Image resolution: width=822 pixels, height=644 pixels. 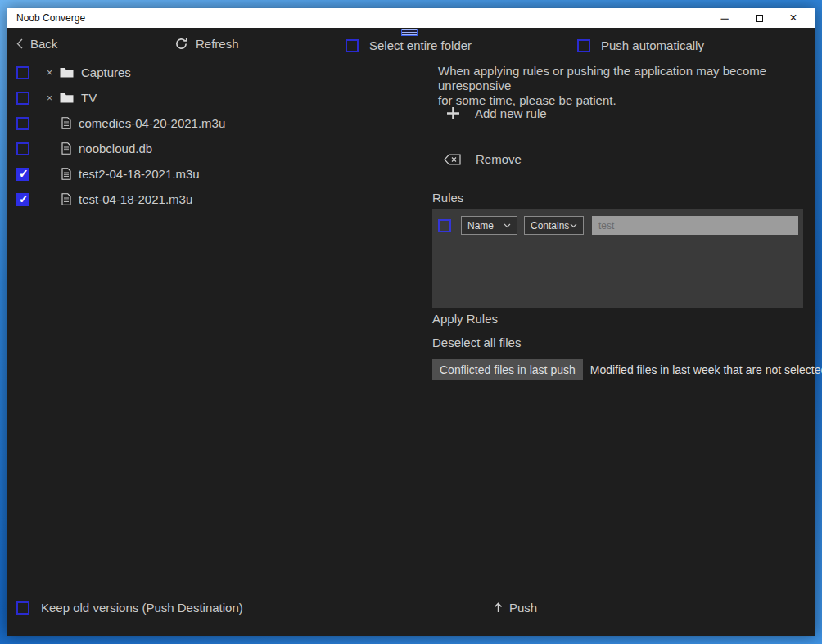 I want to click on tree-row-folder: × Captures, so click(x=215, y=72).